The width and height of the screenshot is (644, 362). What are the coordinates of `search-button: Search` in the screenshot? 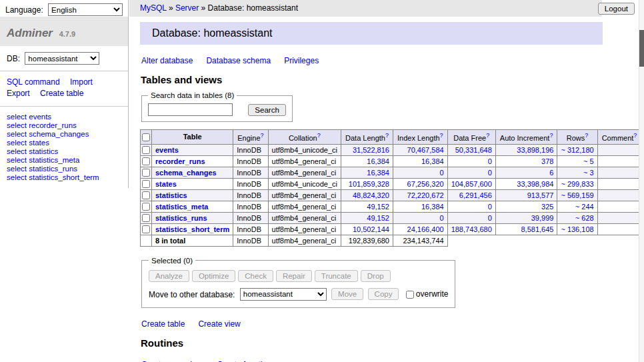 It's located at (267, 110).